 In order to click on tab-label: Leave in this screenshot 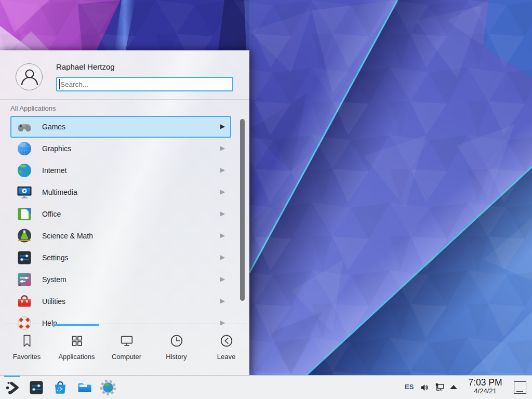, I will do `click(227, 356)`.